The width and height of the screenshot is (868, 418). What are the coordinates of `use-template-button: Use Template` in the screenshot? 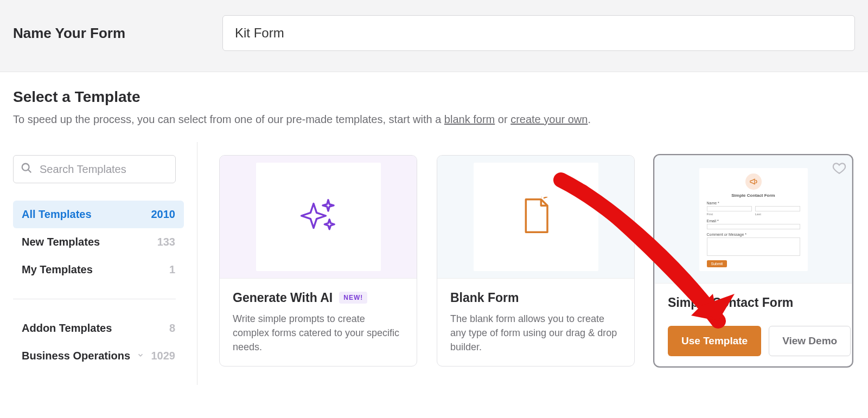 It's located at (714, 341).